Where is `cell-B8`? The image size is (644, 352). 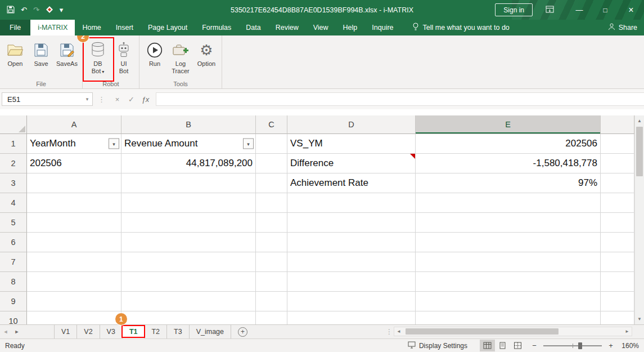 cell-B8 is located at coordinates (189, 282).